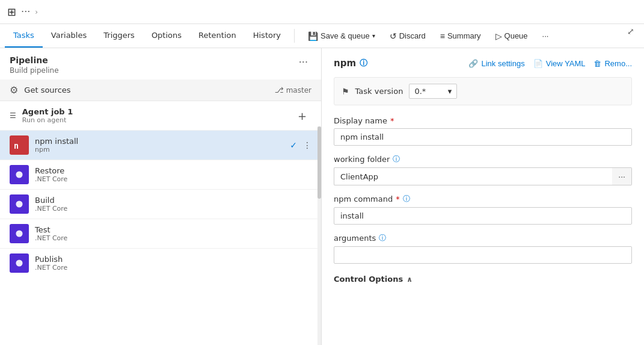  What do you see at coordinates (342, 36) in the screenshot?
I see `save-queue-button: 💾 Save & queue ▾` at bounding box center [342, 36].